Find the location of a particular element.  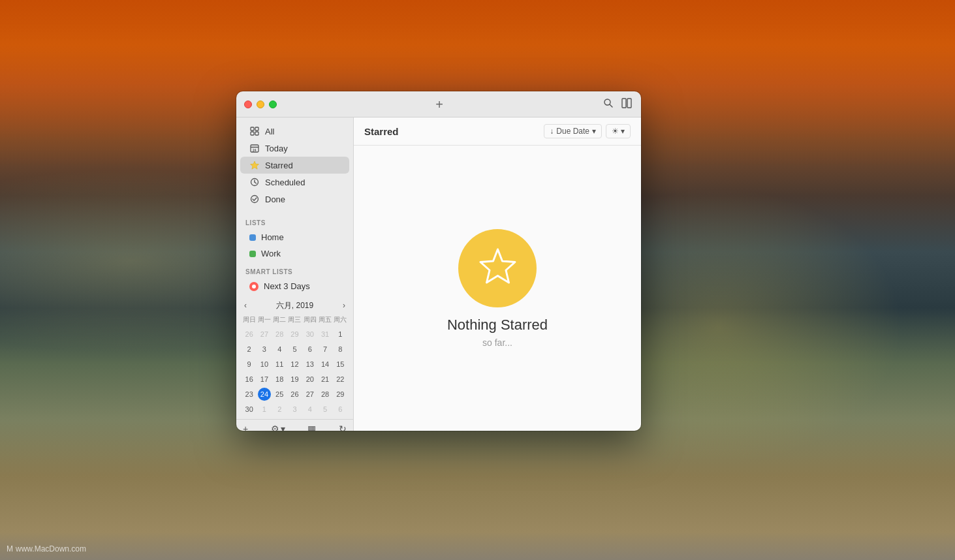

cal-day-sun: 周日 is located at coordinates (249, 320).